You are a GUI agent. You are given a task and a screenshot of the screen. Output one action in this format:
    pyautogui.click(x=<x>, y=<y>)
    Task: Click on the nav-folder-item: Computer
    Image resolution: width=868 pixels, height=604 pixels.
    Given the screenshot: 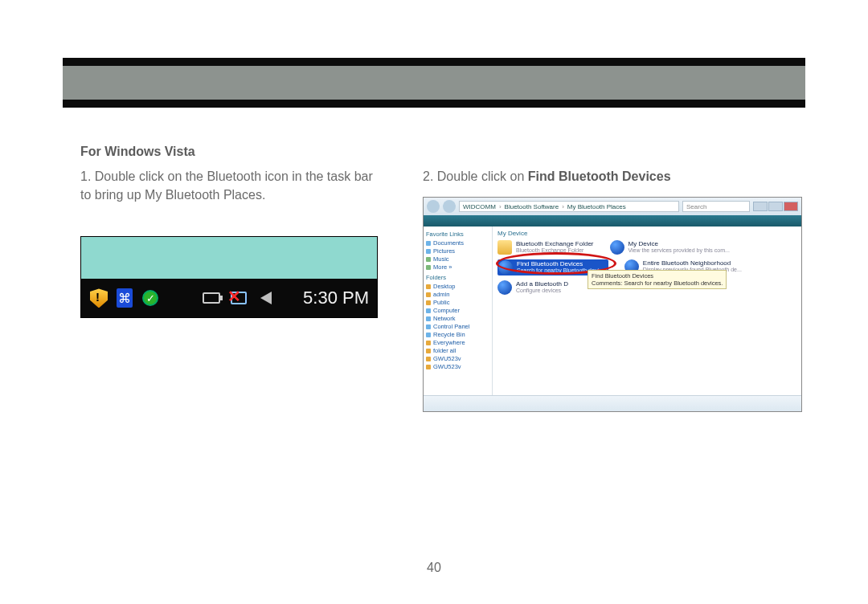 What is the action you would take?
    pyautogui.click(x=458, y=310)
    